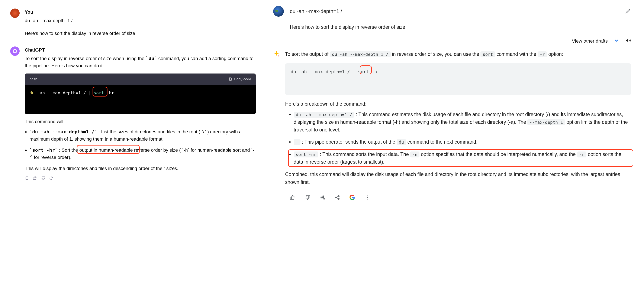 The height and width of the screenshot is (297, 644). What do you see at coordinates (616, 41) in the screenshot?
I see `chevron-down-icon` at bounding box center [616, 41].